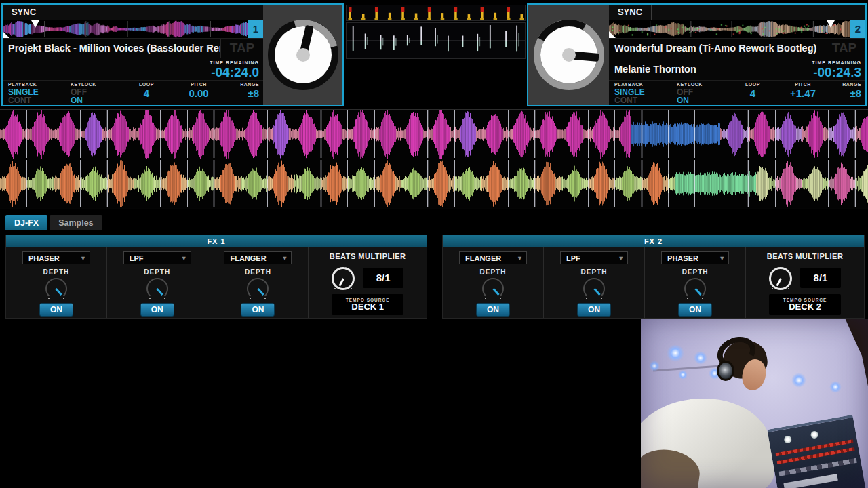 This screenshot has width=868, height=488. What do you see at coordinates (781, 279) in the screenshot?
I see `fx2-beats-knob` at bounding box center [781, 279].